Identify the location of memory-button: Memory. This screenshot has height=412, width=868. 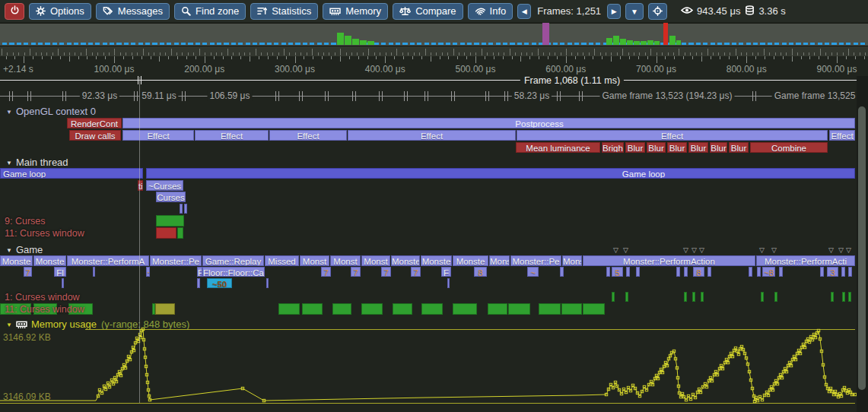
(355, 11).